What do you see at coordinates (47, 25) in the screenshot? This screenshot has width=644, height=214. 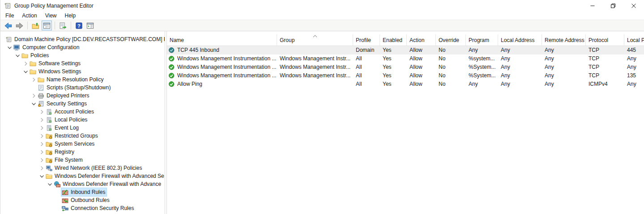 I see `show-console-tree-button` at bounding box center [47, 25].